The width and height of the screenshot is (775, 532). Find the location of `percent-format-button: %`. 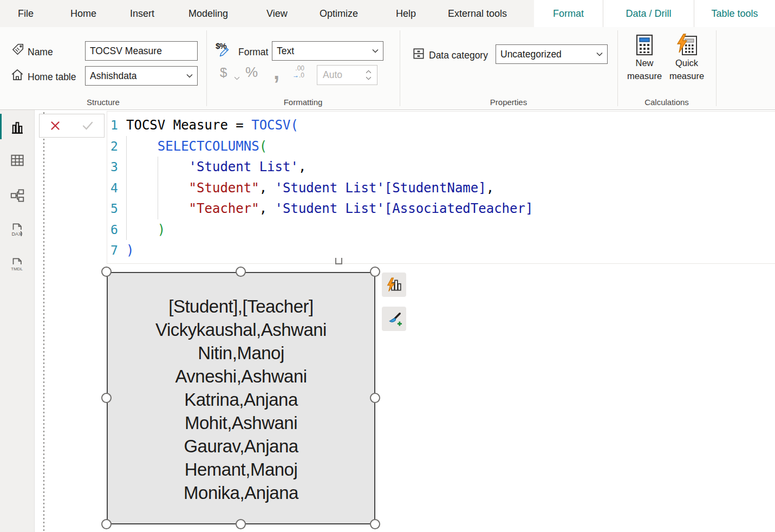

percent-format-button: % is located at coordinates (251, 73).